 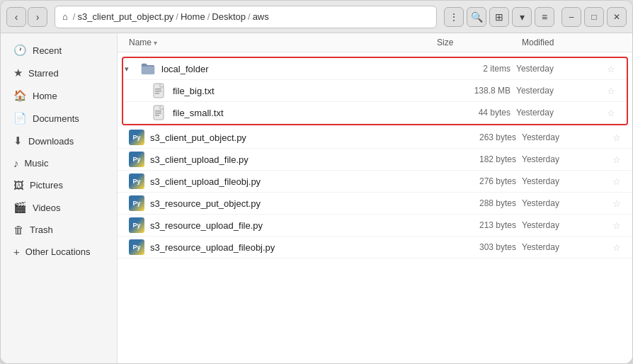 What do you see at coordinates (479, 247) in the screenshot?
I see `py-file-5-size: 303 bytes` at bounding box center [479, 247].